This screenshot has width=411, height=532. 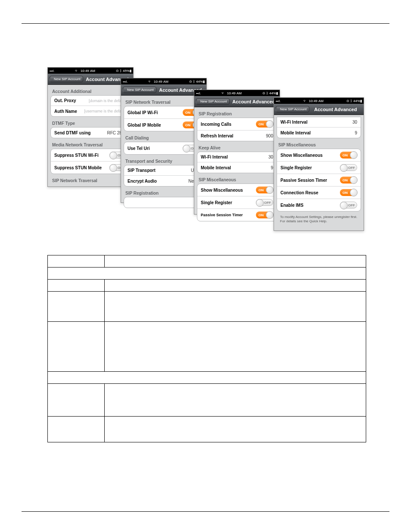 What do you see at coordinates (199, 82) in the screenshot?
I see `battery-pct: 44%` at bounding box center [199, 82].